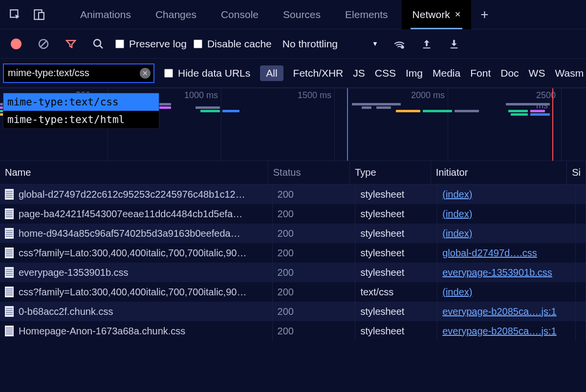 The image size is (586, 392). What do you see at coordinates (39, 15) in the screenshot?
I see `device-toggle-icon` at bounding box center [39, 15].